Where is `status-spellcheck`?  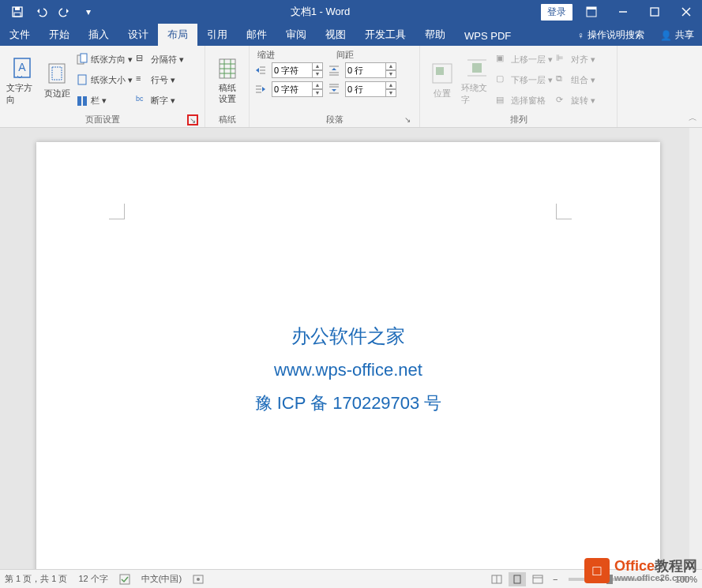
status-spellcheck is located at coordinates (125, 579).